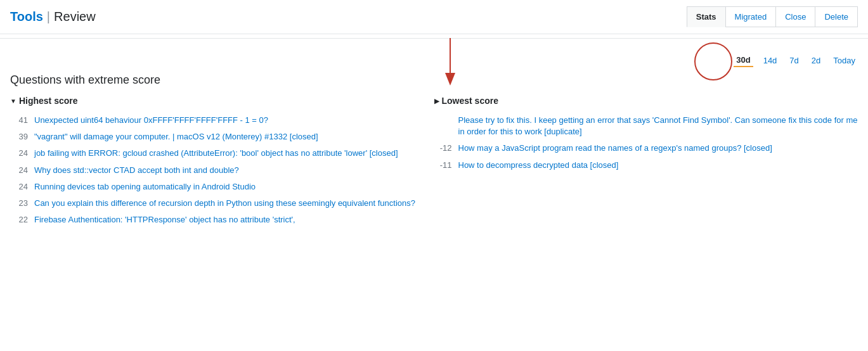  I want to click on table-row: 39 "vagrant" will damage your computer. …, so click(222, 137).